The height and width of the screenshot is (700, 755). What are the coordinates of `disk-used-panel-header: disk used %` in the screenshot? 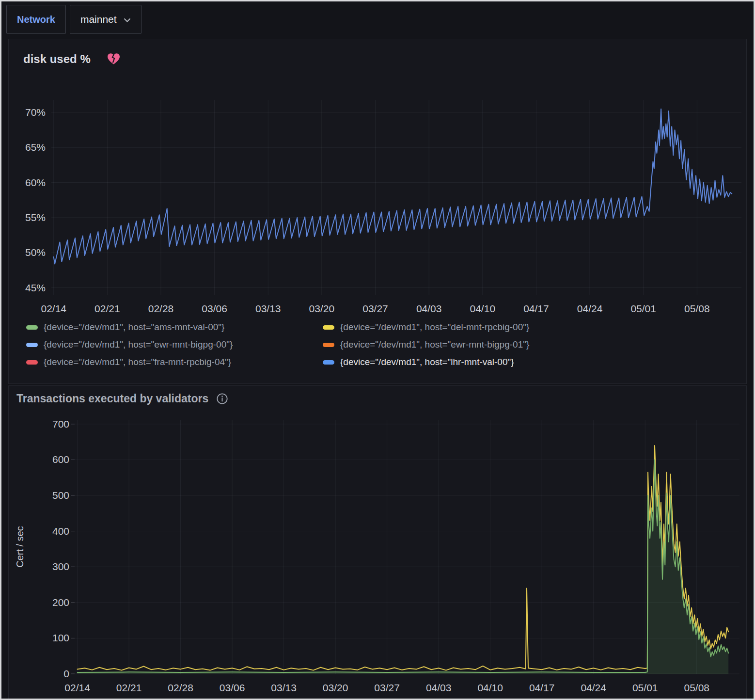 It's located at (378, 52).